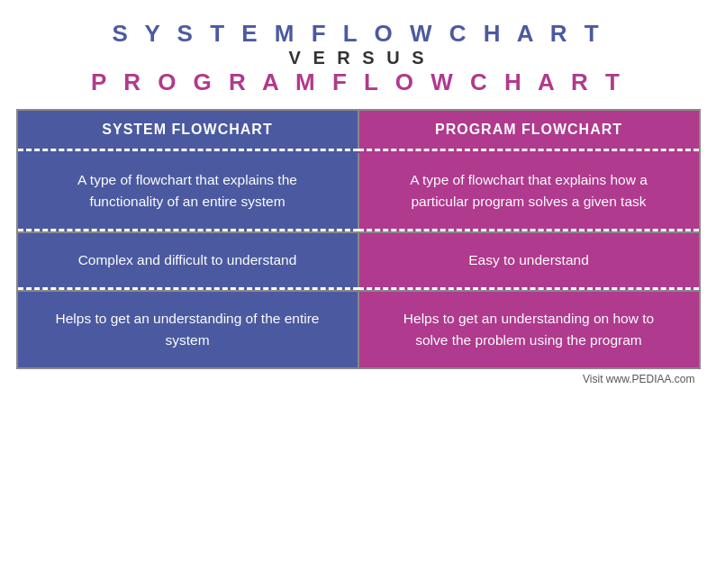 The image size is (716, 588). What do you see at coordinates (358, 34) in the screenshot?
I see `system-title: S Y S T E M F L O W C H A R T` at bounding box center [358, 34].